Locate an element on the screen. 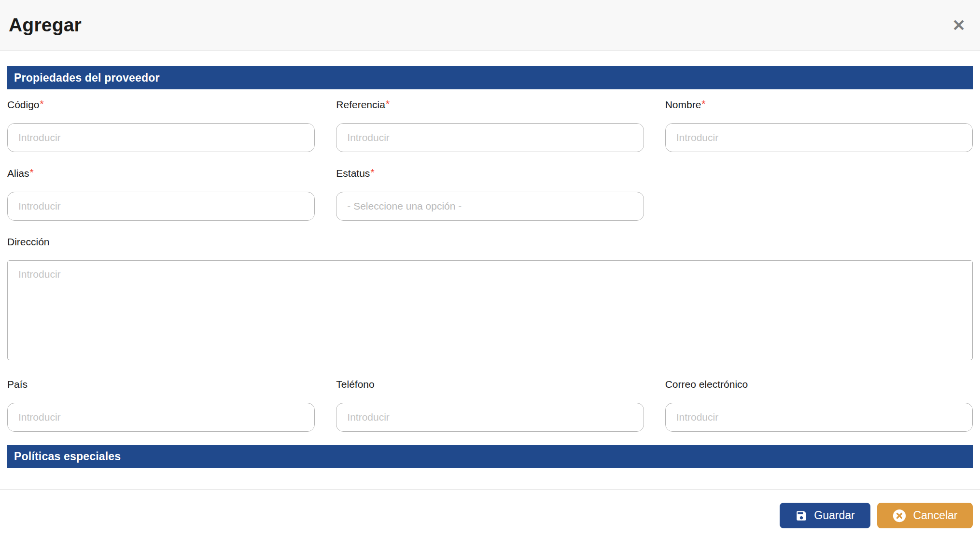 The image size is (980, 537). nombre-label: Nombre* is located at coordinates (819, 105).